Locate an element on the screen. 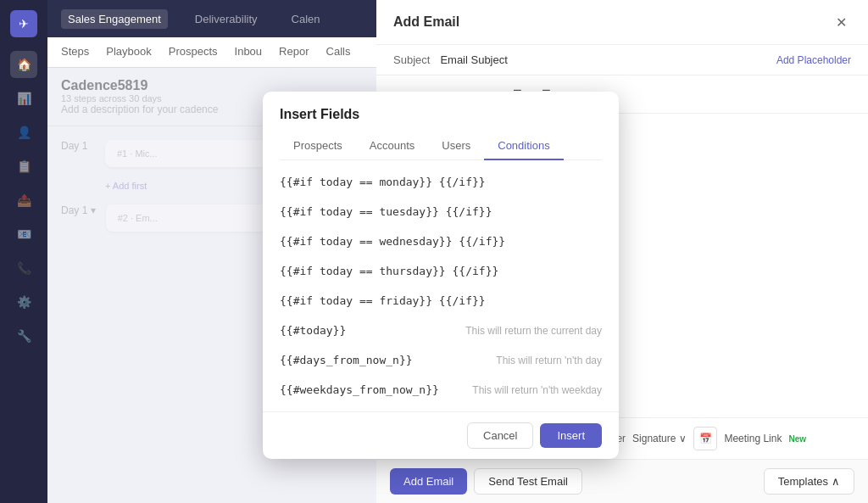 This screenshot has width=868, height=503. list-item: {{#if today == monday}} {{/if}} is located at coordinates (441, 182).